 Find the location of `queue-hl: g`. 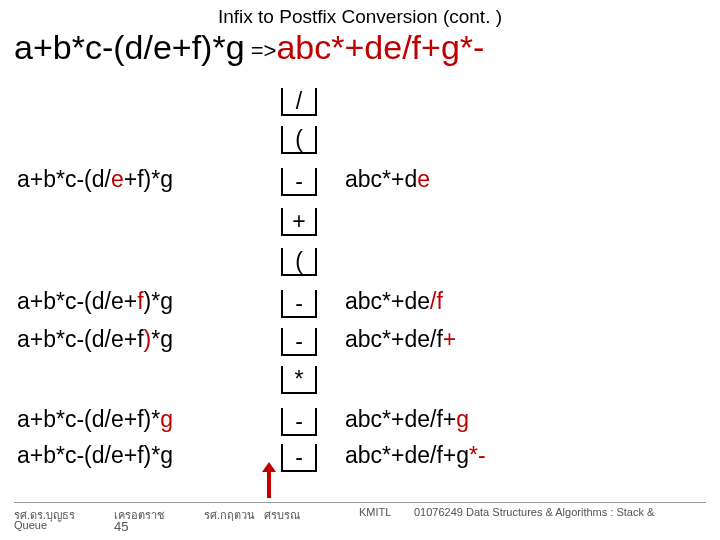

queue-hl: g is located at coordinates (462, 419).